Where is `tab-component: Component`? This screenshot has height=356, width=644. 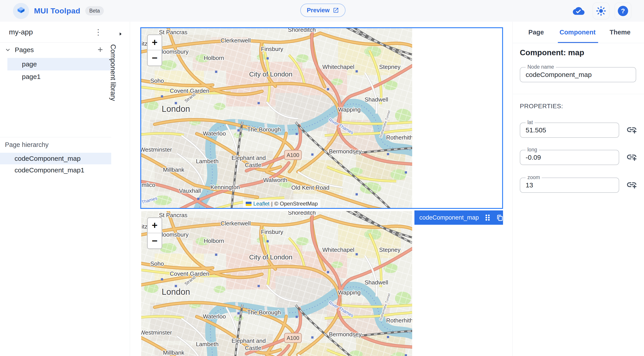 tab-component: Component is located at coordinates (578, 32).